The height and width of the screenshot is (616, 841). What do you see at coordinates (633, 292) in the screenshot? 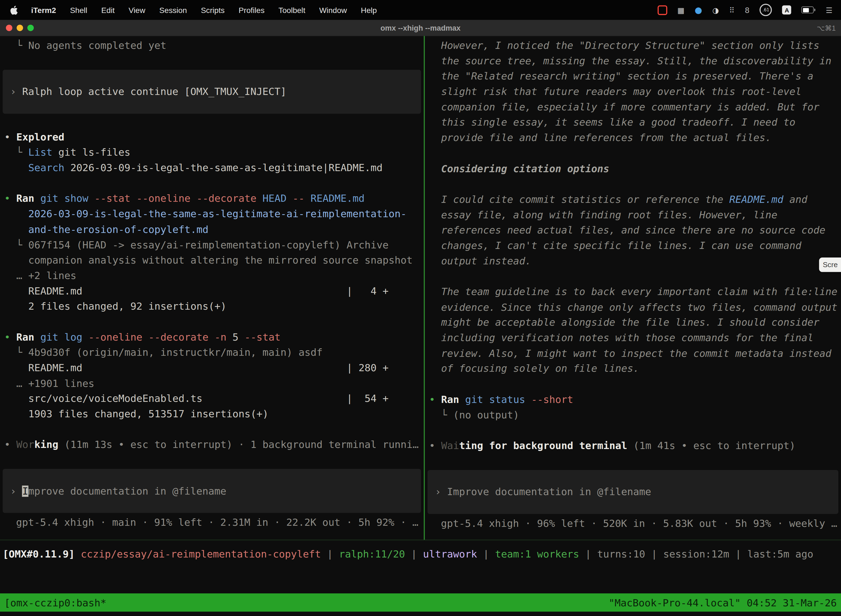
I see `terminal-line: The team guideline is to back every impo…` at bounding box center [633, 292].